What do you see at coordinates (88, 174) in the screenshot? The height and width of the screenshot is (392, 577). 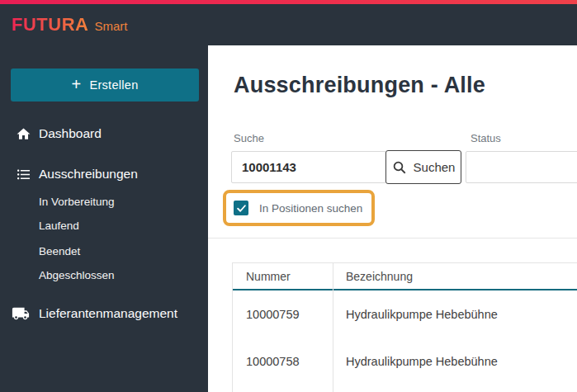 I see `sidebar-item-label: Ausschreibungen` at bounding box center [88, 174].